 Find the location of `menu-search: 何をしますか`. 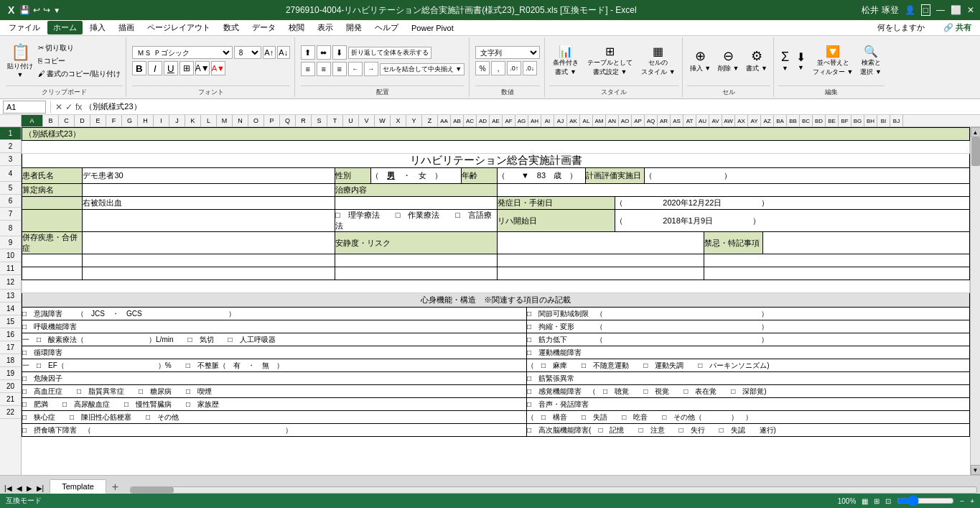

menu-search: 何をしますか is located at coordinates (901, 27).